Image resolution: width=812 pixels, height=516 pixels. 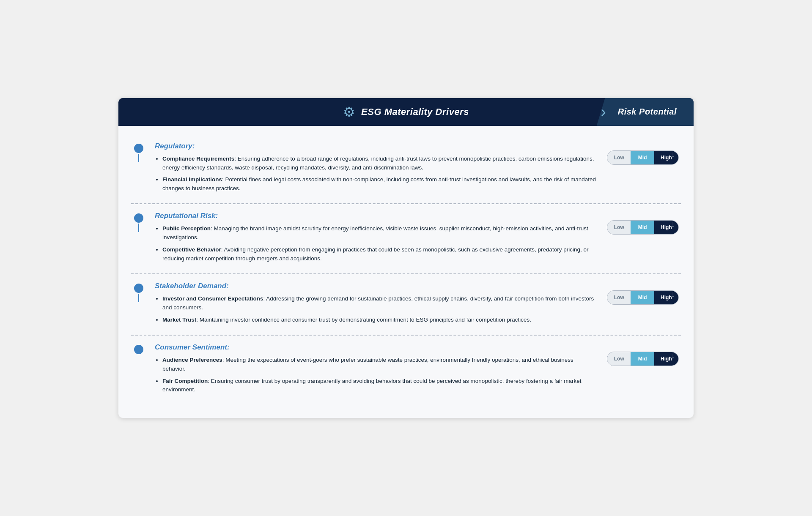 What do you see at coordinates (406, 371) in the screenshot?
I see `section-consumer: Consumer Sentiment:Audience Preferences:…` at bounding box center [406, 371].